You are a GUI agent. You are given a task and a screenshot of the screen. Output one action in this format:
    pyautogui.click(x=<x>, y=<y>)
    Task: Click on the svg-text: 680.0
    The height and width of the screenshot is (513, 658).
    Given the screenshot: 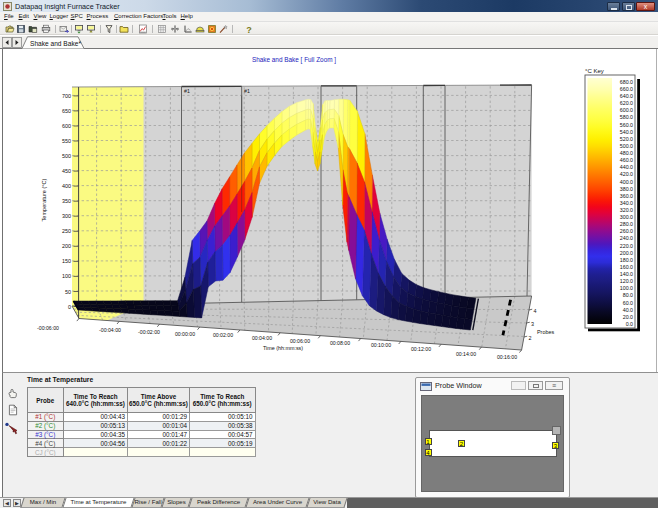 What is the action you would take?
    pyautogui.click(x=626, y=82)
    